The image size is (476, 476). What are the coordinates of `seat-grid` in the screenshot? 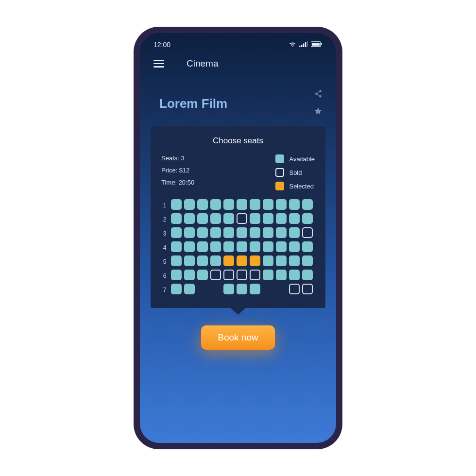 It's located at (242, 247).